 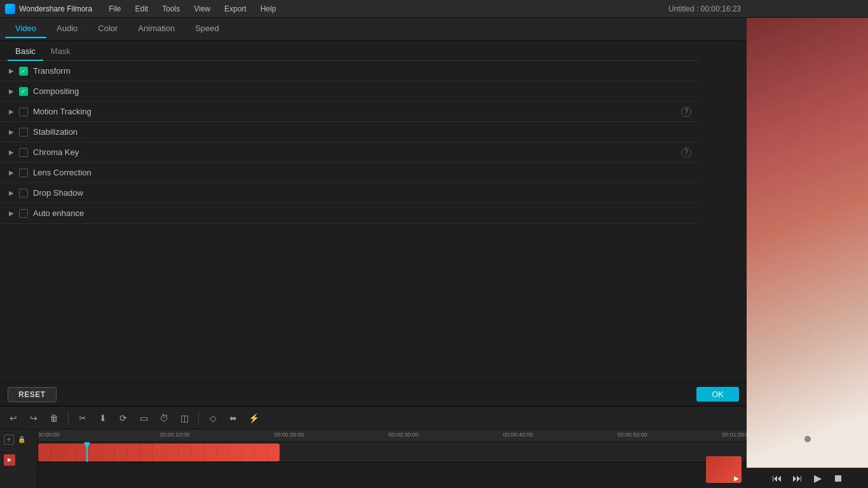 I want to click on ruler-mark-0: 00:00:00:00, so click(x=49, y=435).